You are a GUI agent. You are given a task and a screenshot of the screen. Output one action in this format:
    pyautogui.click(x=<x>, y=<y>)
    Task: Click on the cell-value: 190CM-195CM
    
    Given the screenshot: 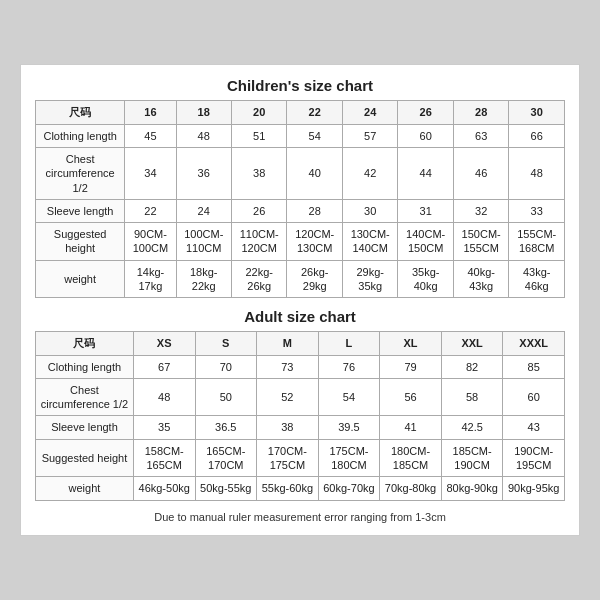 What is the action you would take?
    pyautogui.click(x=534, y=458)
    